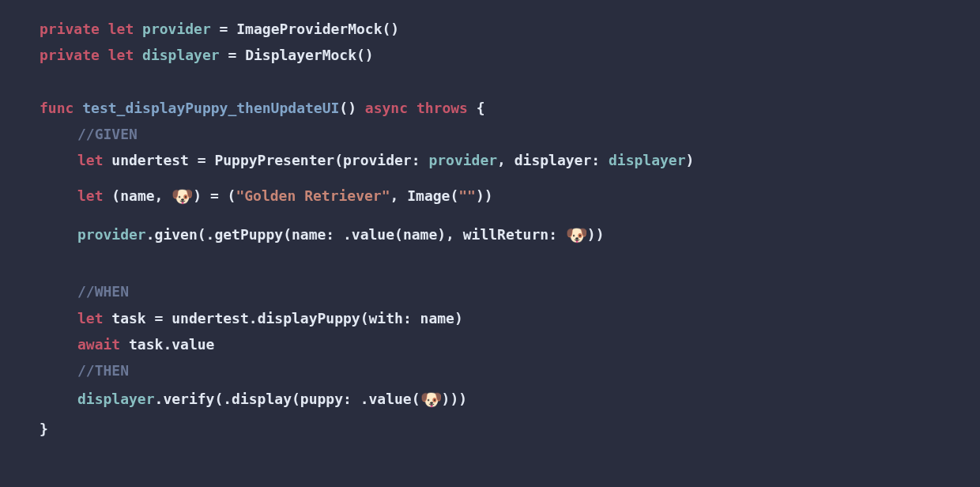  Describe the element at coordinates (313, 196) in the screenshot. I see `string-literal-golden: "Golden Retriever"` at that location.